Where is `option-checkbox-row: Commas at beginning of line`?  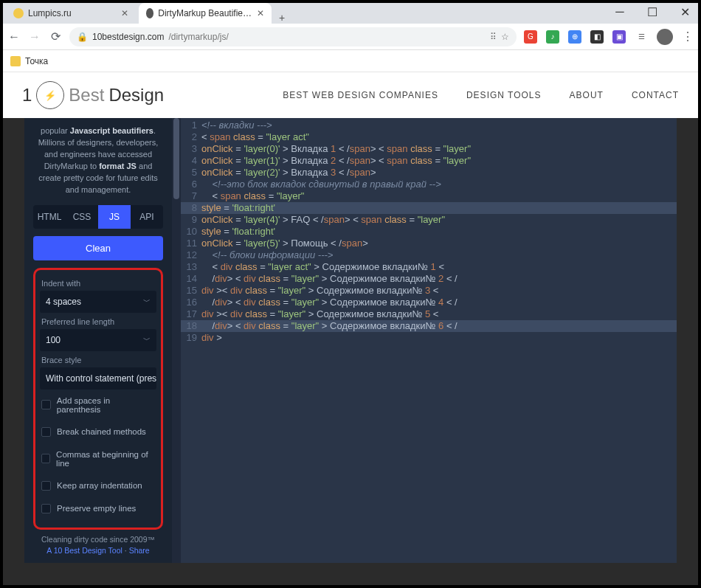 option-checkbox-row: Commas at beginning of line is located at coordinates (98, 459).